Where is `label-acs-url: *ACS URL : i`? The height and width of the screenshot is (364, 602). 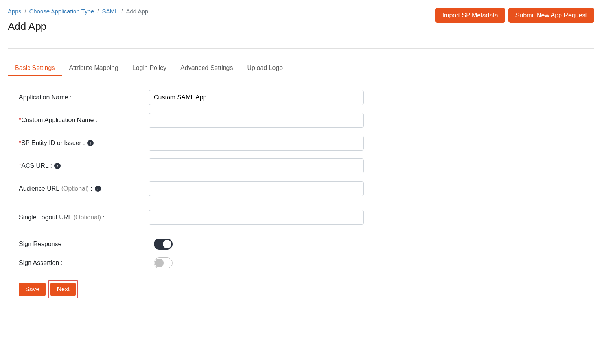
label-acs-url: *ACS URL : i is located at coordinates (84, 166).